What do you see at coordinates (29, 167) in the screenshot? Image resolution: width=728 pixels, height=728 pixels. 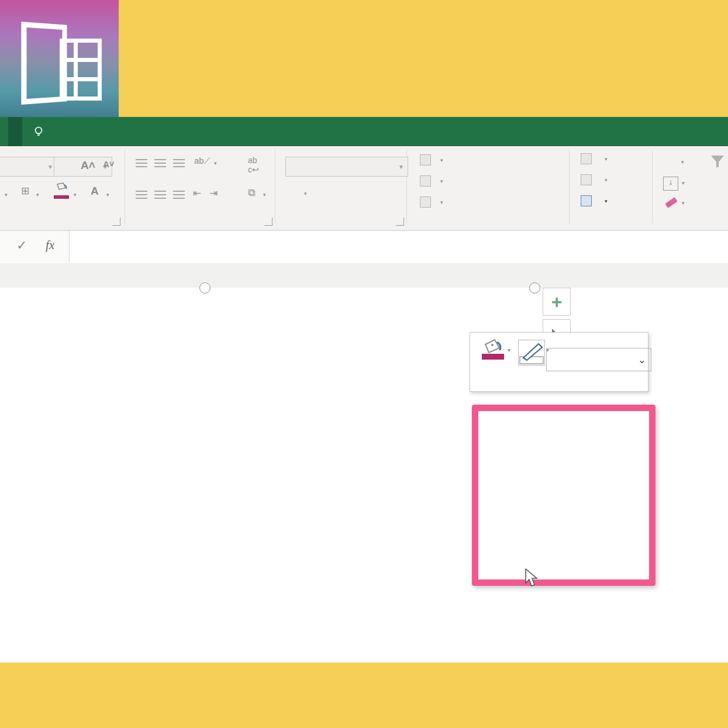 I see `font-name-combo: ▼` at bounding box center [29, 167].